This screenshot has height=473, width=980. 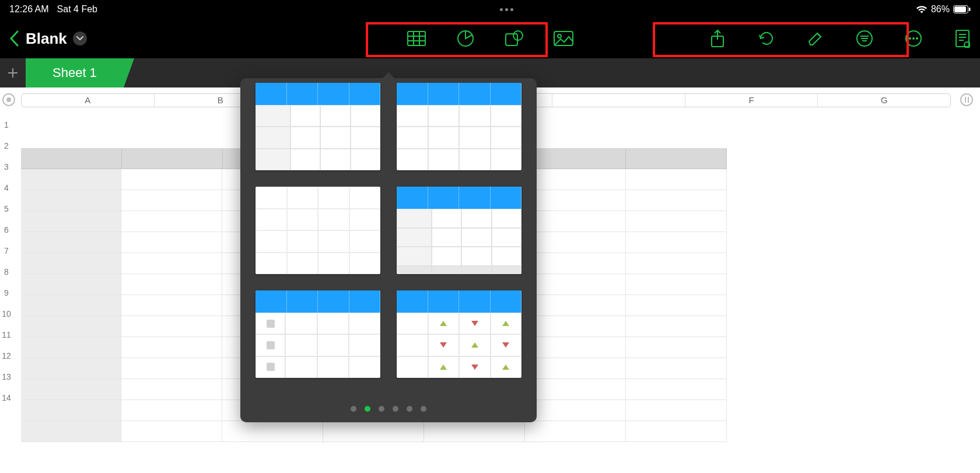 What do you see at coordinates (752, 100) in the screenshot?
I see `col-header: F` at bounding box center [752, 100].